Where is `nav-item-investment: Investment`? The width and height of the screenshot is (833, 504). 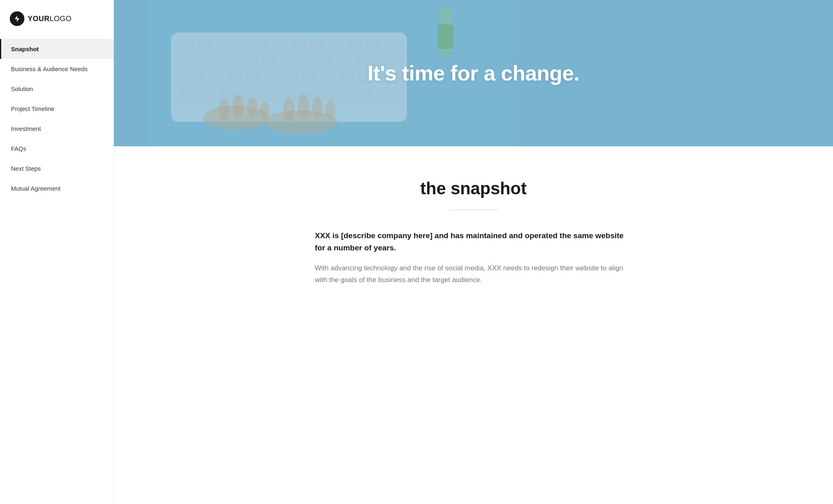
nav-item-investment: Investment is located at coordinates (57, 128).